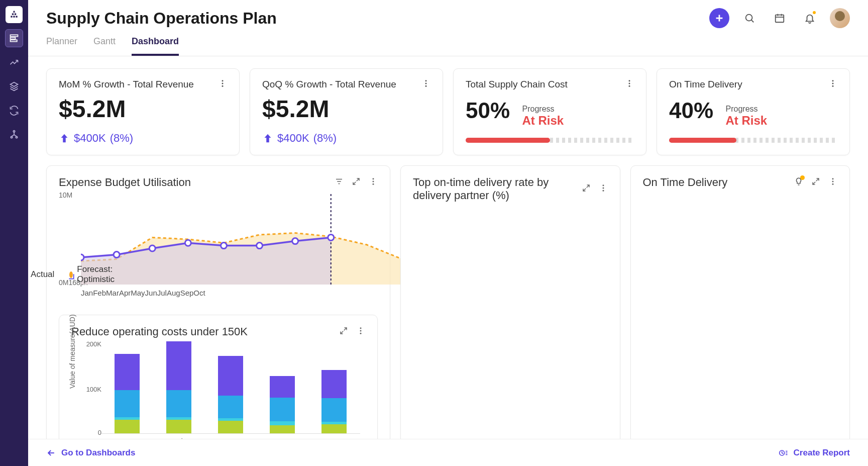 The height and width of the screenshot is (466, 868). I want to click on back-to-dashboards-button: Go to Dashboards, so click(90, 453).